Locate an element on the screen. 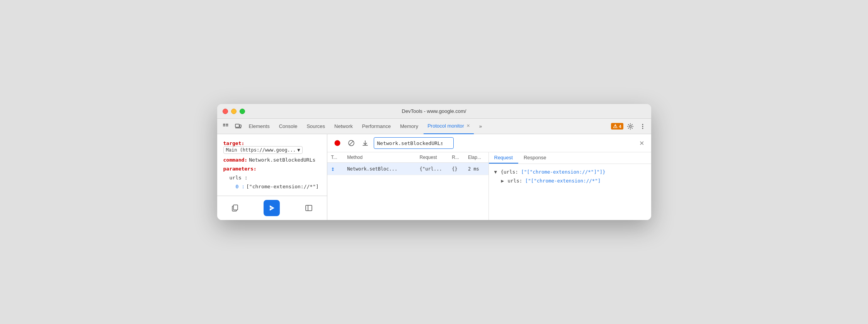 The height and width of the screenshot is (324, 868). dropdown-arrow-icon: ▼ is located at coordinates (298, 150).